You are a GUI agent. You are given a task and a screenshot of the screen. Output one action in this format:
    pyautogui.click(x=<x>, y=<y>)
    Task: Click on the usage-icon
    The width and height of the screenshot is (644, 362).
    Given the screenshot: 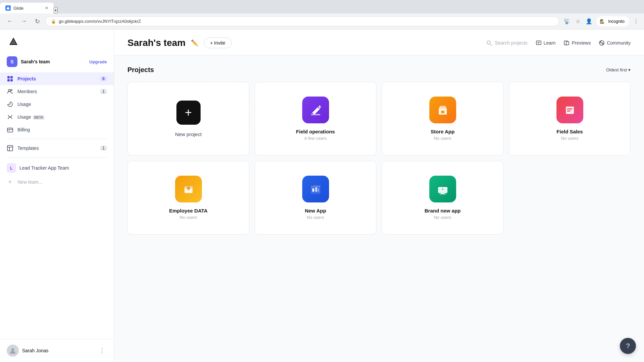 What is the action you would take?
    pyautogui.click(x=10, y=104)
    